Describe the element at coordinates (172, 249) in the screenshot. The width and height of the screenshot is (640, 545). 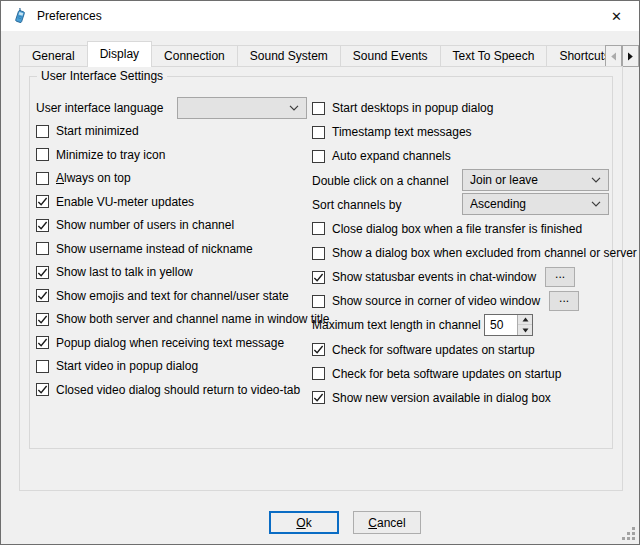
I see `settings-row: Show username instead of nickname` at that location.